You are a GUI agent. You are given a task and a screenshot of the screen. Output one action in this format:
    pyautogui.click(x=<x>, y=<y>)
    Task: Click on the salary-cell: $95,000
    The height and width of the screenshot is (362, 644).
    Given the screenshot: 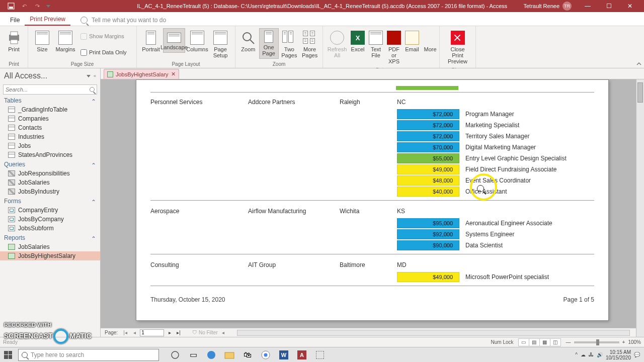 What is the action you would take?
    pyautogui.click(x=428, y=223)
    